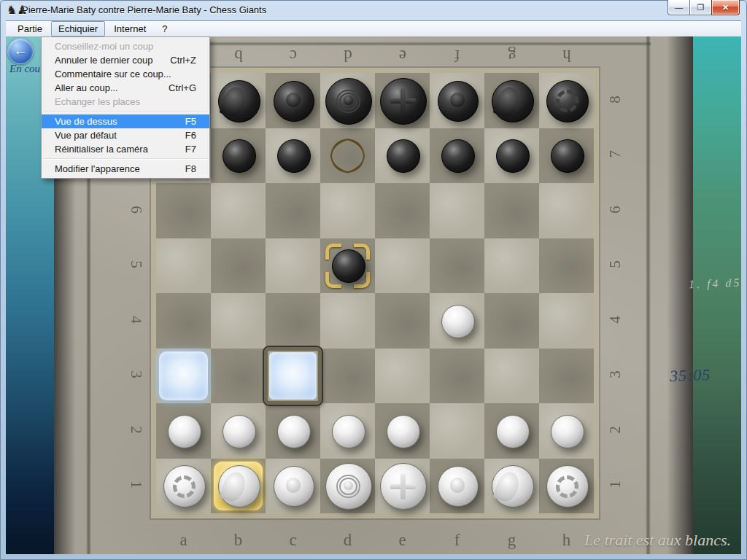 The image size is (747, 560). Describe the element at coordinates (349, 432) in the screenshot. I see `piece-white-pawn-d2` at that location.